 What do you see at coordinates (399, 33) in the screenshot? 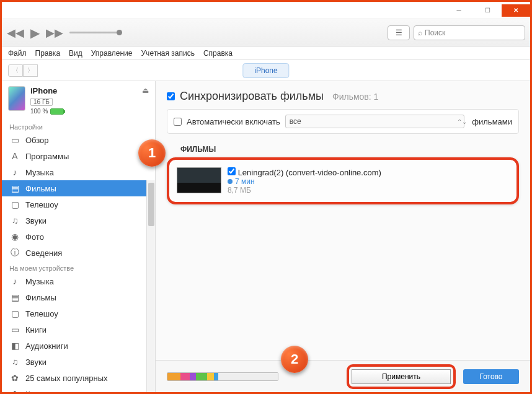
I see `list-view-button: ☰` at bounding box center [399, 33].